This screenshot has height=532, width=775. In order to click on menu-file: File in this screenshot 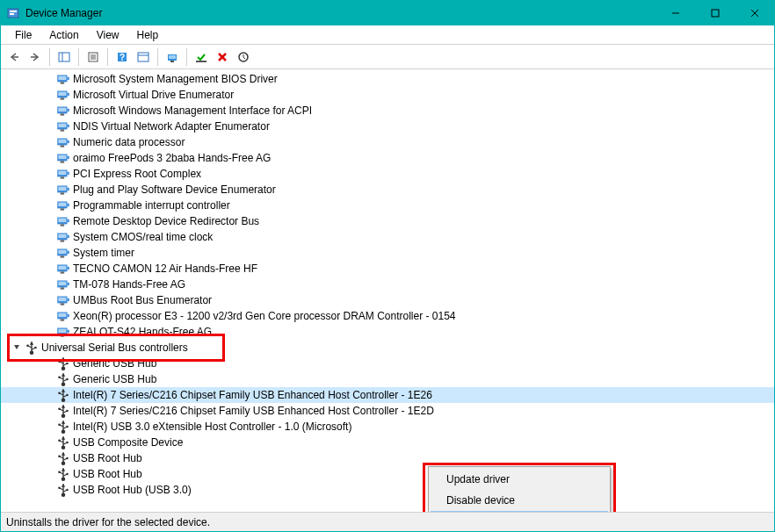, I will do `click(23, 35)`.